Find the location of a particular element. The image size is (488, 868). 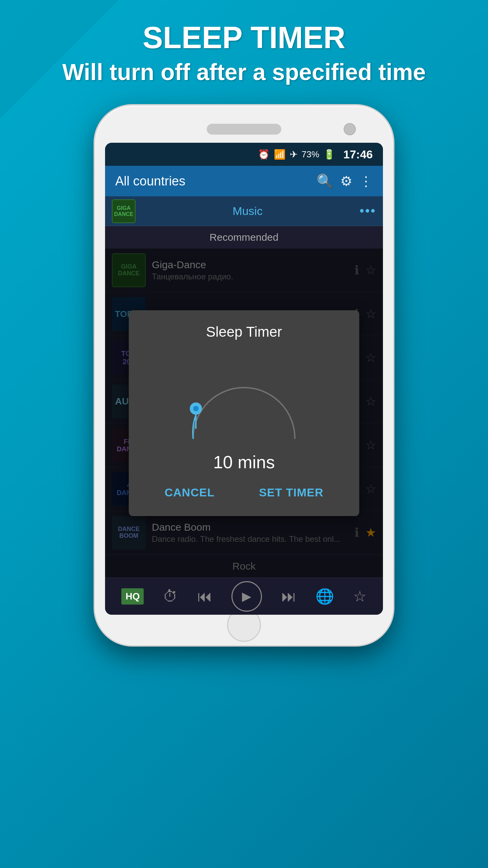

dialog-title: Sleep Timer is located at coordinates (244, 332).